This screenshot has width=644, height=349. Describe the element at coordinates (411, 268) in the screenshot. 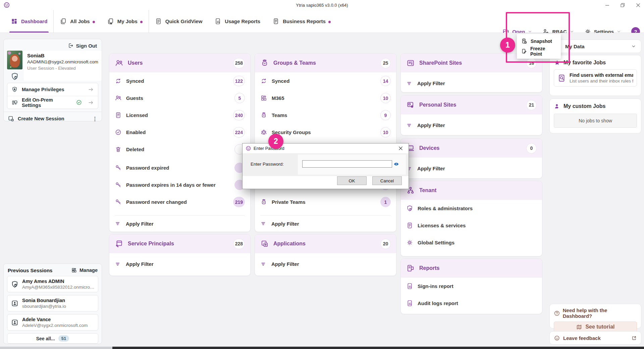

I see `report-icon` at that location.